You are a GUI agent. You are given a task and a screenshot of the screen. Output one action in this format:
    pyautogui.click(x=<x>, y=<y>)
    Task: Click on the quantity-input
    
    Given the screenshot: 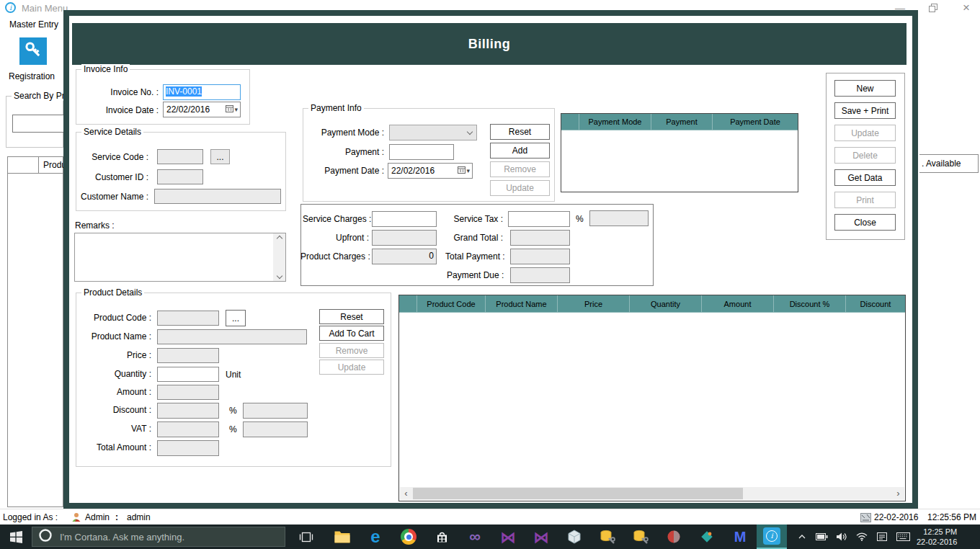 What is the action you would take?
    pyautogui.click(x=188, y=375)
    